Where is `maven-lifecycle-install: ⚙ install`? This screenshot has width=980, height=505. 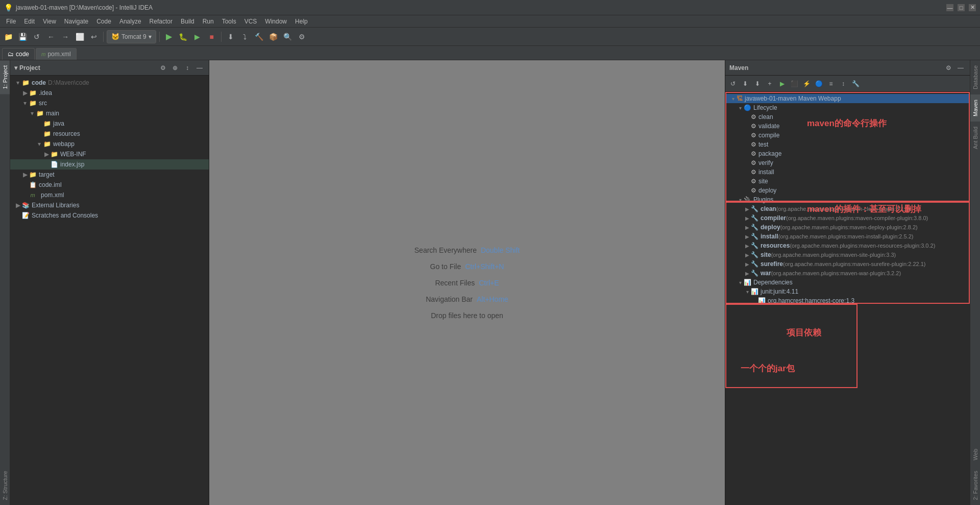 maven-lifecycle-install: ⚙ install is located at coordinates (847, 172).